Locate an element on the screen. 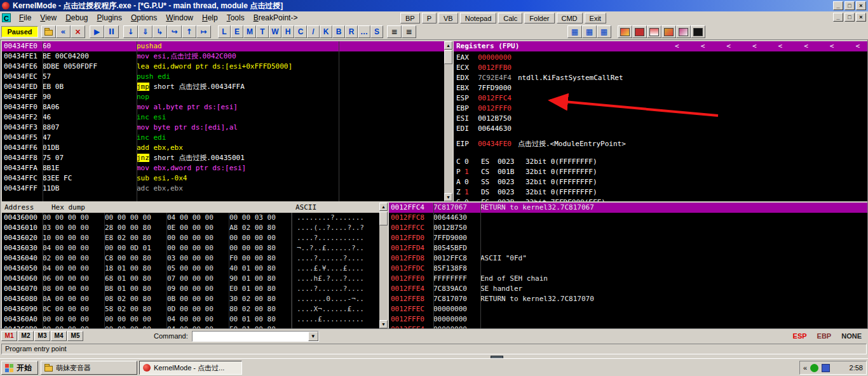 The image size is (868, 376). menu-item-plugins: Plugins is located at coordinates (109, 18).